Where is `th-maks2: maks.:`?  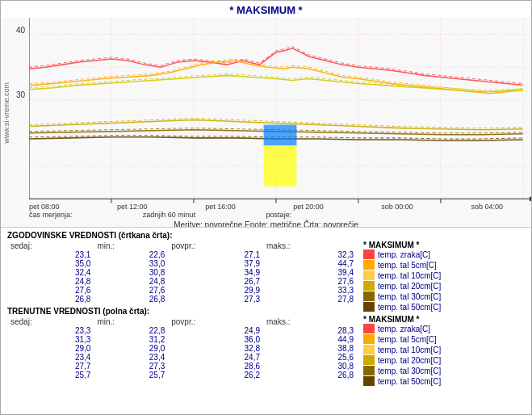
th-maks2: maks.: is located at coordinates (310, 321).